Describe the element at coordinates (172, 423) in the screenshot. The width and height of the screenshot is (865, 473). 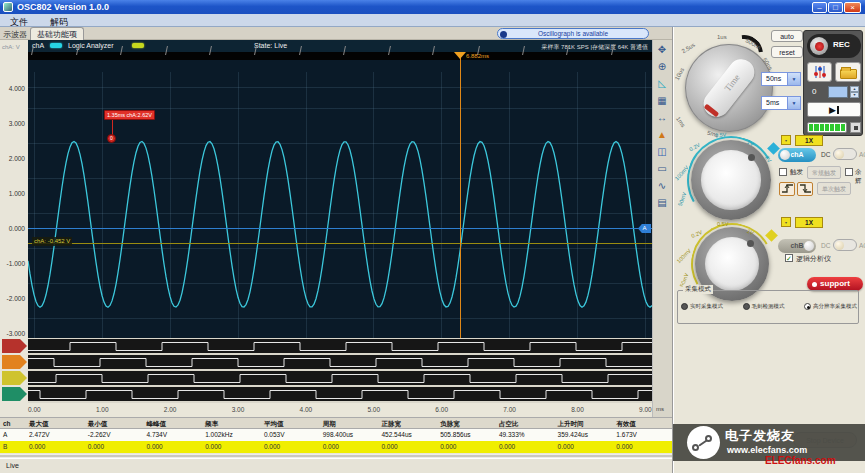
I see `measurement-header-cell: 峰峰值` at that location.